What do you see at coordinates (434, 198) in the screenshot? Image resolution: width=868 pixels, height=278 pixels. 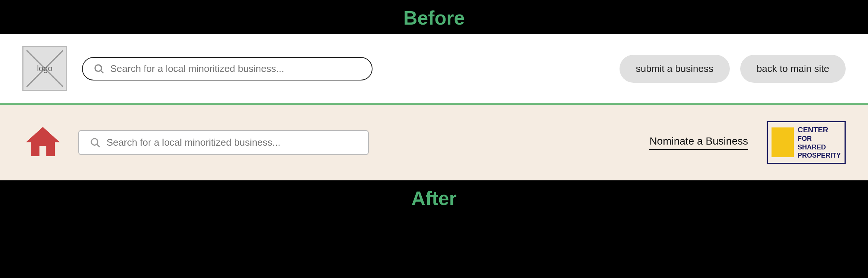 I see `after-label: After` at bounding box center [434, 198].